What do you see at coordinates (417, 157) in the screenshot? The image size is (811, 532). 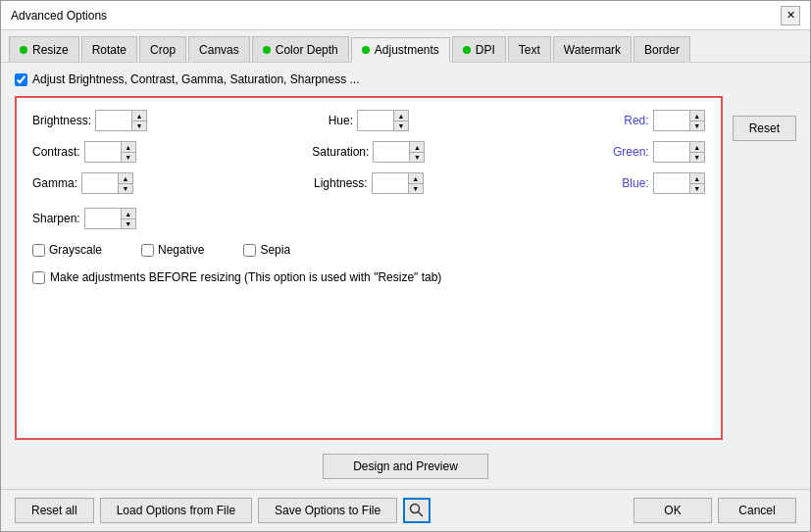 I see `saturation-down: ▼` at bounding box center [417, 157].